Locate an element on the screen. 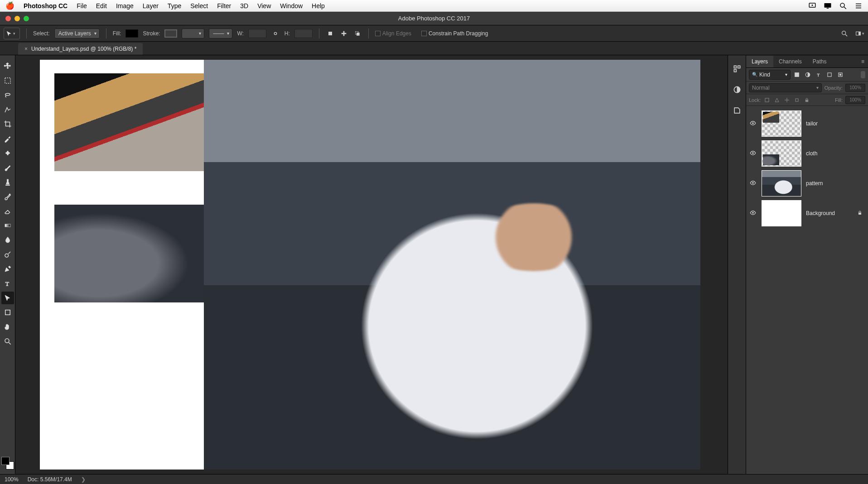 This screenshot has height=484, width=868. hand-tool is located at coordinates (8, 327).